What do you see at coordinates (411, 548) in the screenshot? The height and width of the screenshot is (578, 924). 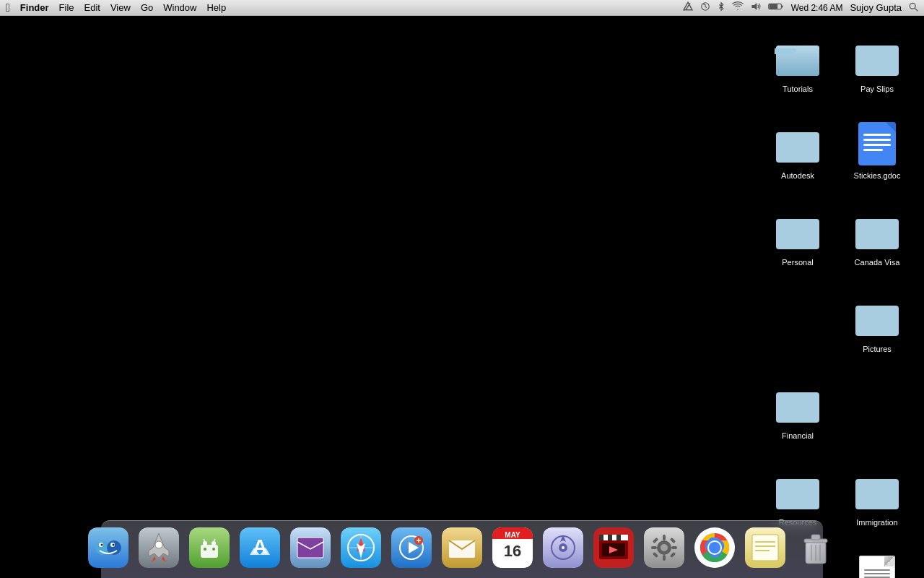 I see `dock-quicktime` at bounding box center [411, 548].